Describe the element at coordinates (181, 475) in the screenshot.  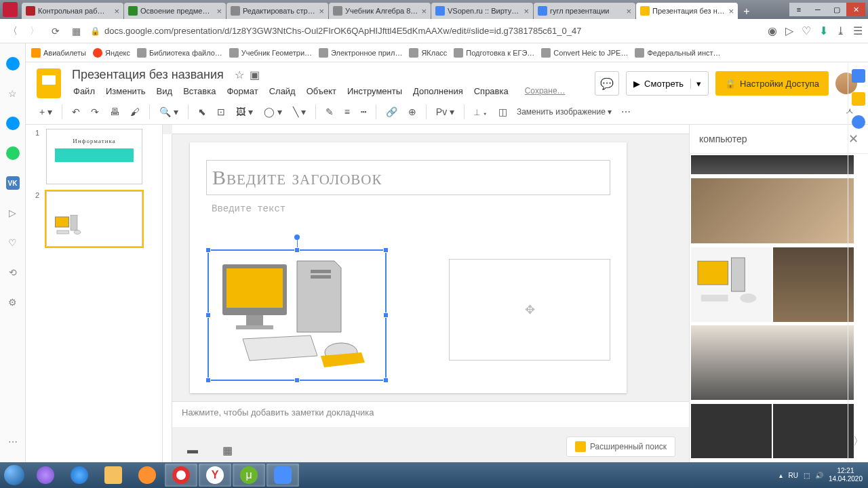
I see `taskbar-opera` at that location.